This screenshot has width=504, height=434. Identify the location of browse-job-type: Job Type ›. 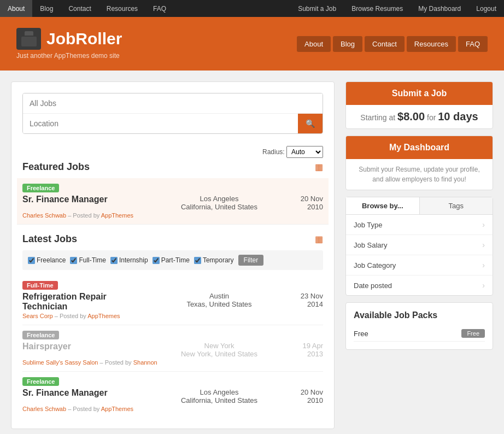
(419, 225).